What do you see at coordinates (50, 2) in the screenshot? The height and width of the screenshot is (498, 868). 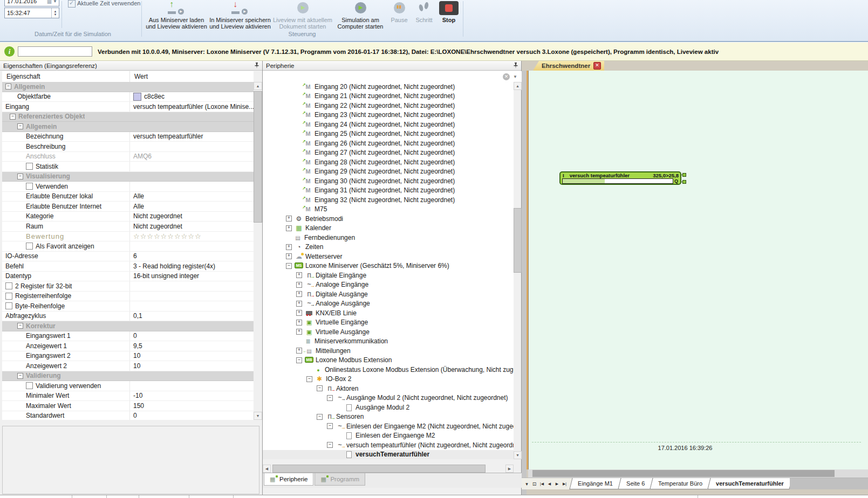 I see `calendar-picker-icon: ▦` at bounding box center [50, 2].